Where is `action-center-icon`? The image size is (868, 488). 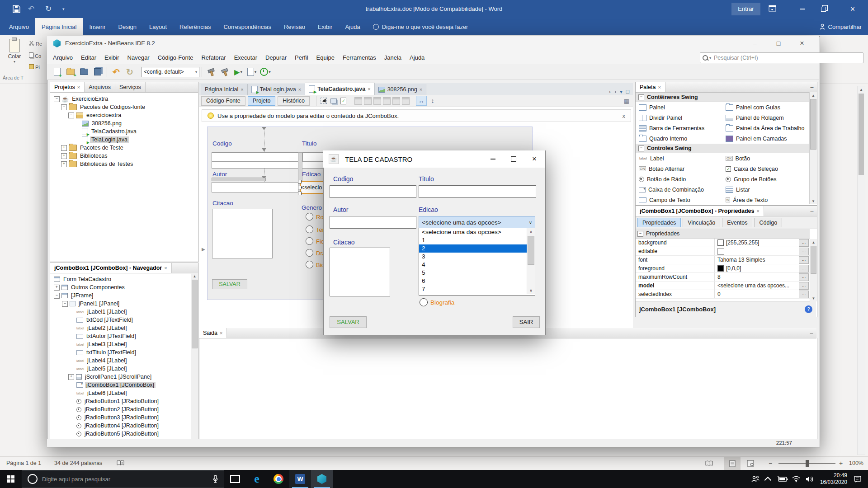
action-center-icon is located at coordinates (858, 479).